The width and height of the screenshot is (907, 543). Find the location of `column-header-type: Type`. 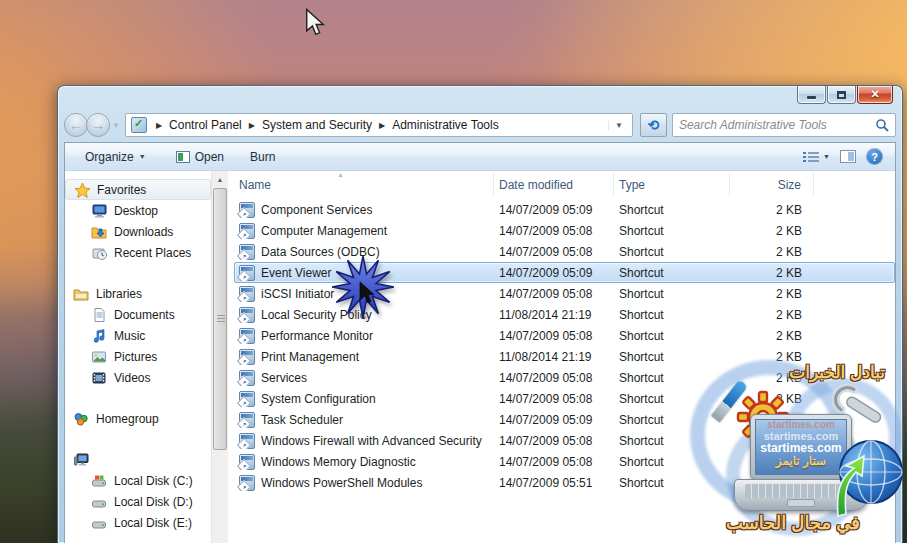

column-header-type: Type is located at coordinates (672, 184).